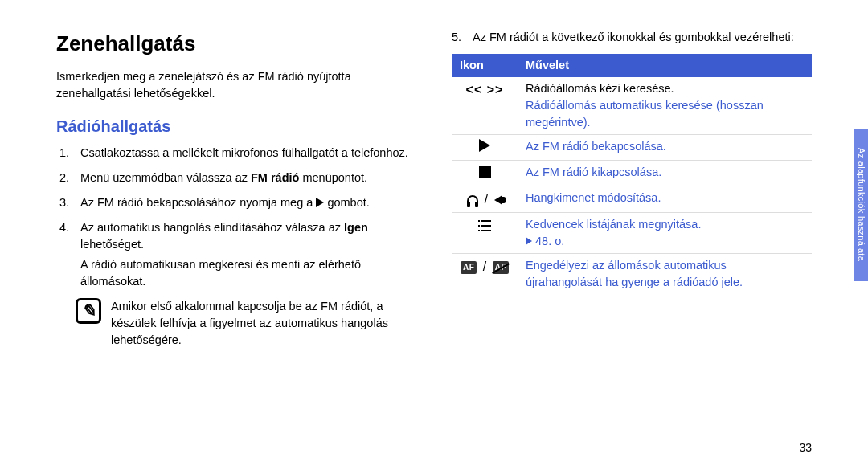 The width and height of the screenshot is (868, 470). What do you see at coordinates (501, 268) in the screenshot?
I see `af-off-badge-icon: AF` at bounding box center [501, 268].